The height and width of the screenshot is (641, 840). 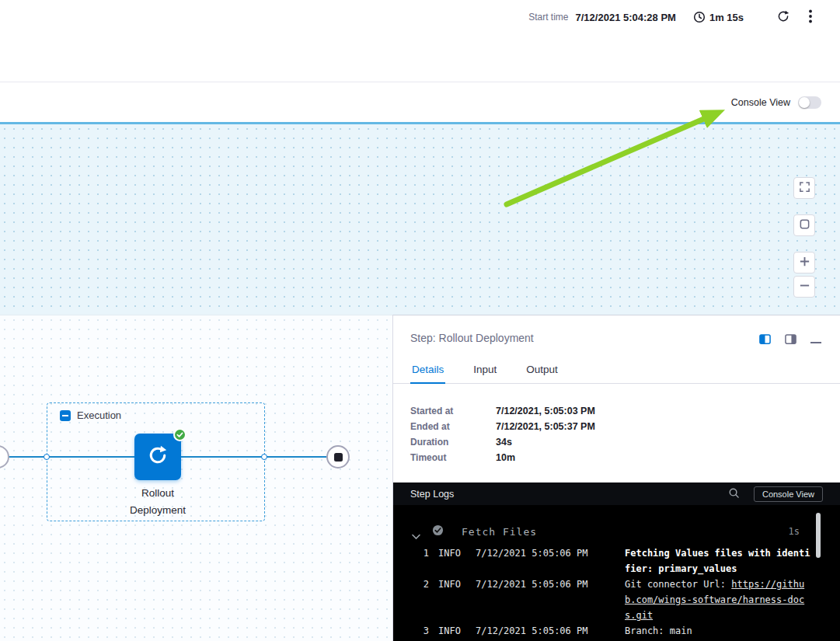 What do you see at coordinates (438, 531) in the screenshot?
I see `check-circle-icon` at bounding box center [438, 531].